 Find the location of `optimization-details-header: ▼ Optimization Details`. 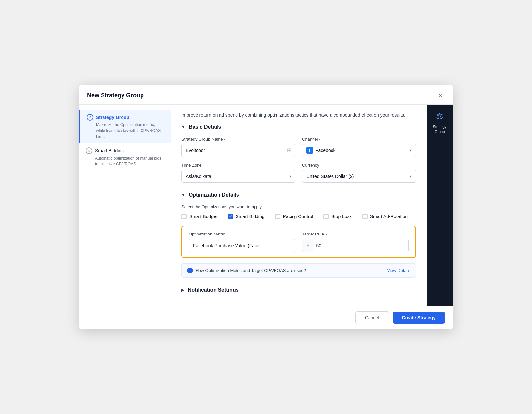

optimization-details-header: ▼ Optimization Details is located at coordinates (299, 195).